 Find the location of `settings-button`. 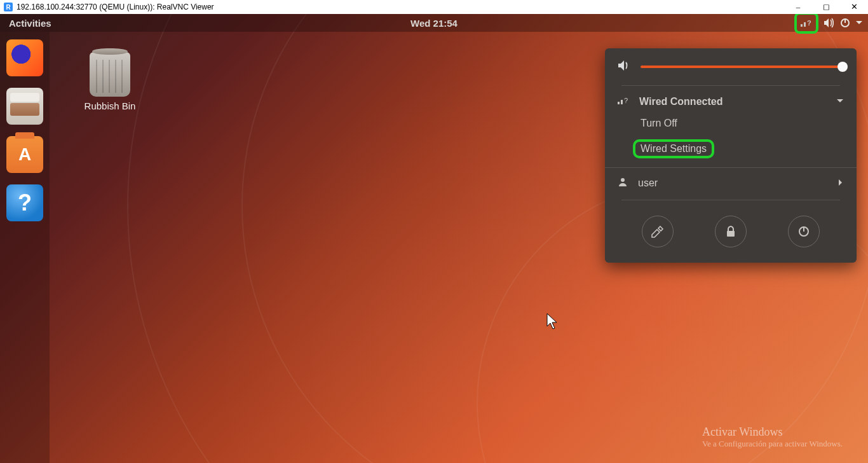

settings-button is located at coordinates (658, 232).